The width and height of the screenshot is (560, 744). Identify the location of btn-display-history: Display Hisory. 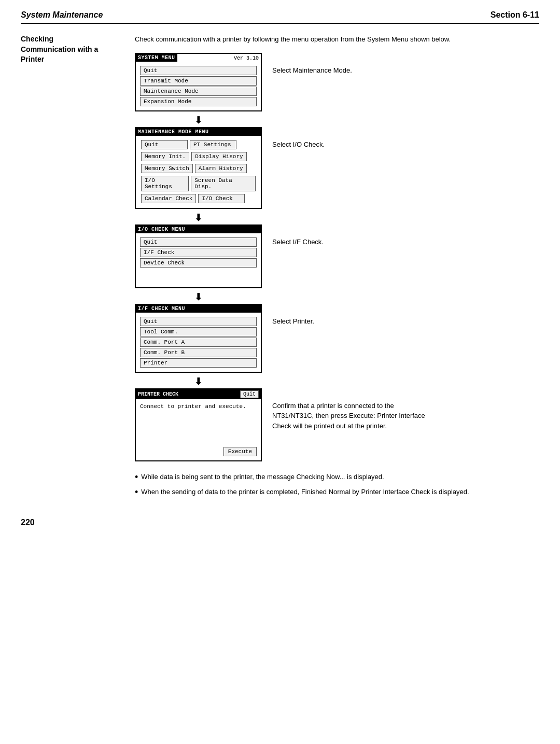
(219, 157).